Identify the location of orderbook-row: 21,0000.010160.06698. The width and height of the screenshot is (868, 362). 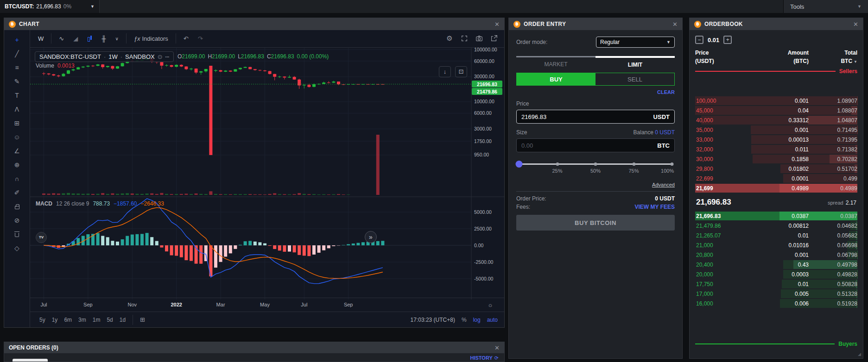
(776, 245).